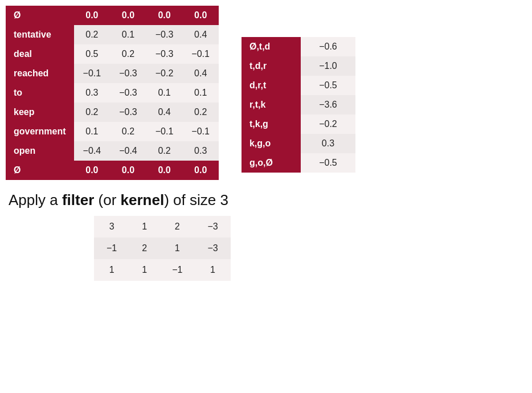  Describe the element at coordinates (271, 144) in the screenshot. I see `right-row-label: k,g,o` at that location.